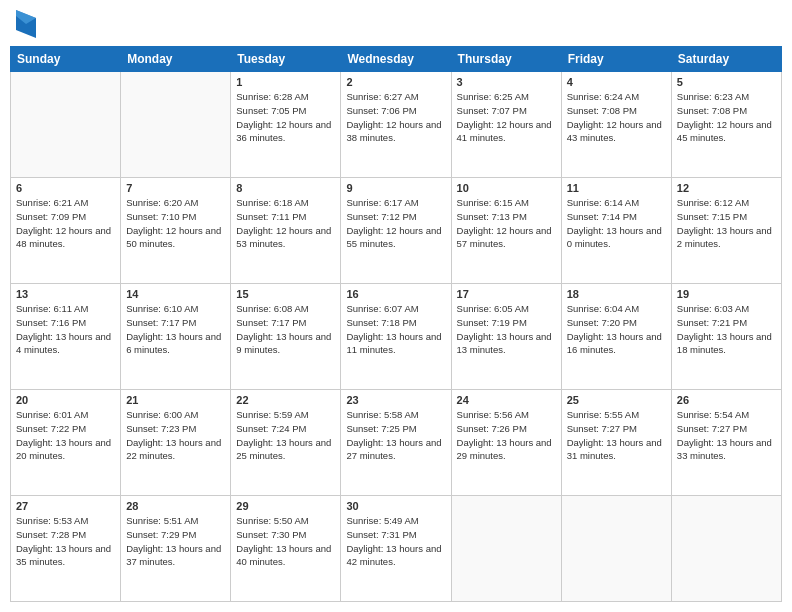 The height and width of the screenshot is (612, 792). Describe the element at coordinates (66, 337) in the screenshot. I see `day-cell: 13Sunrise: 6:11 AM Sunset: 7:16 PM Dayli…` at that location.